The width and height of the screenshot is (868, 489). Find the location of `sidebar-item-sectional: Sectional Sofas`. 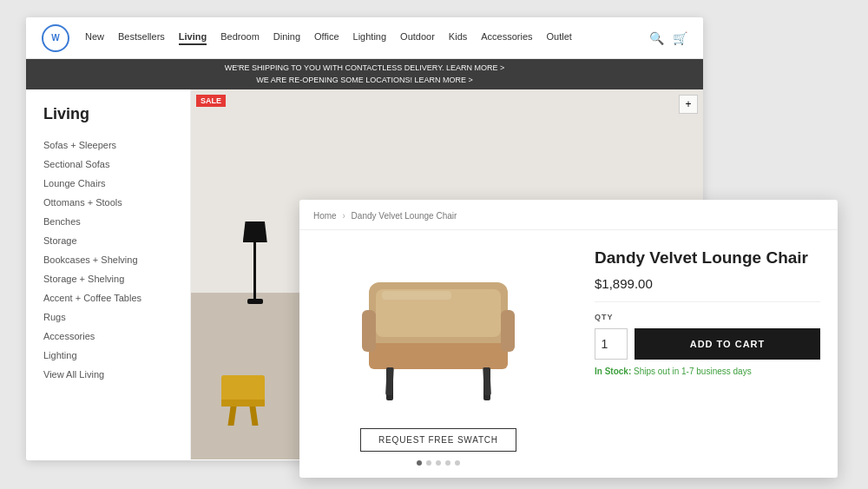

sidebar-item-sectional: Sectional Sofas is located at coordinates (108, 164).